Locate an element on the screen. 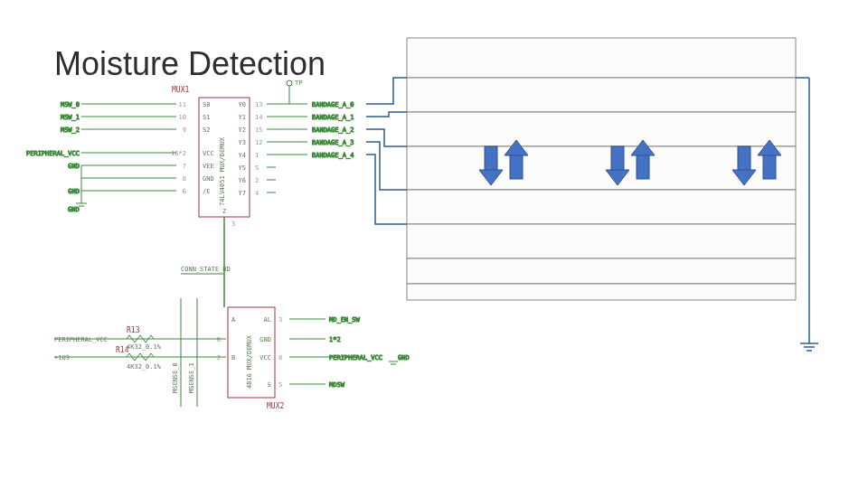  svg-text: 1*2 is located at coordinates (335, 340).